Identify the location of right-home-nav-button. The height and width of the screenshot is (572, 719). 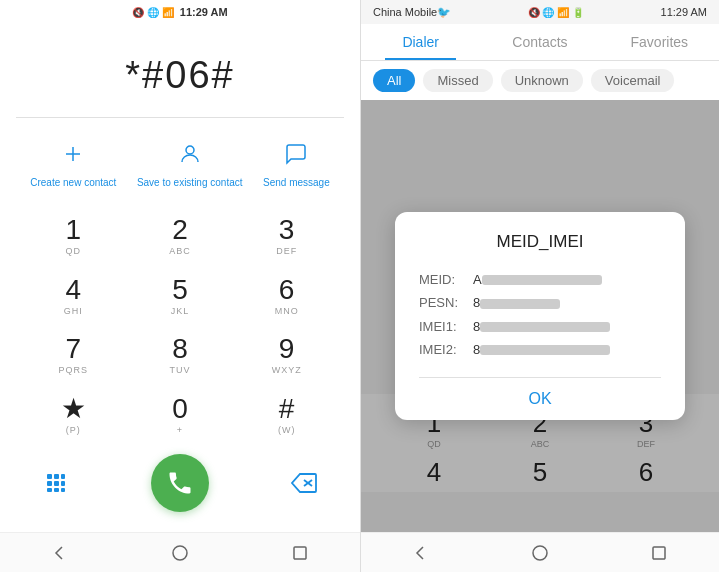
(540, 553).